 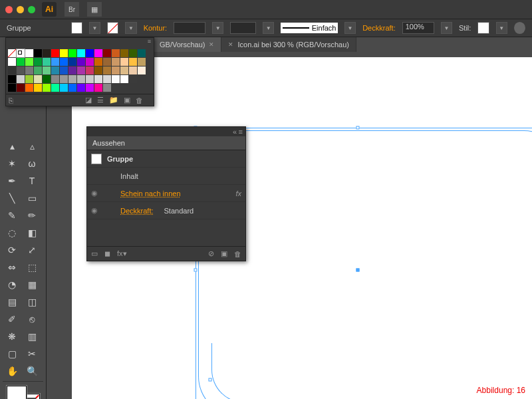 What do you see at coordinates (32, 146) in the screenshot?
I see `direct-select-tool: ▵` at bounding box center [32, 146].